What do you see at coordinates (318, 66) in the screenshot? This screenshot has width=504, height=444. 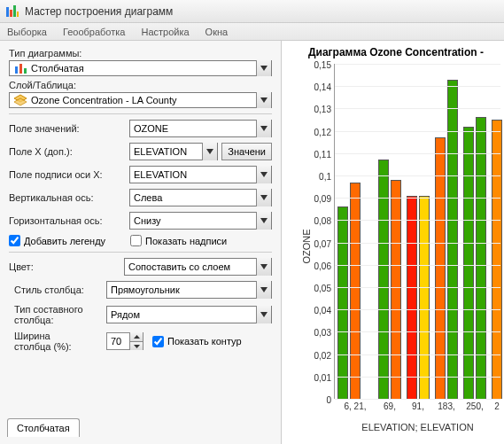 I see `y-tick-label: 0,15` at bounding box center [318, 66].